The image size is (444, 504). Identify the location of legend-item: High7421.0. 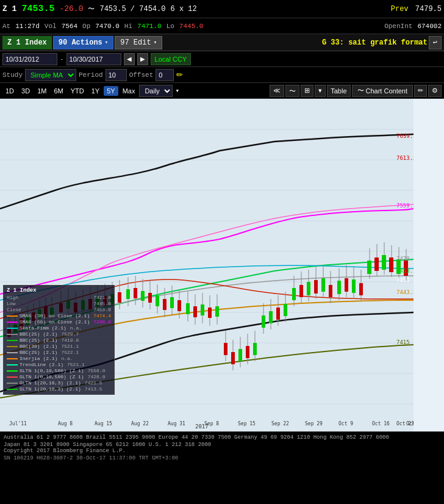
(59, 298).